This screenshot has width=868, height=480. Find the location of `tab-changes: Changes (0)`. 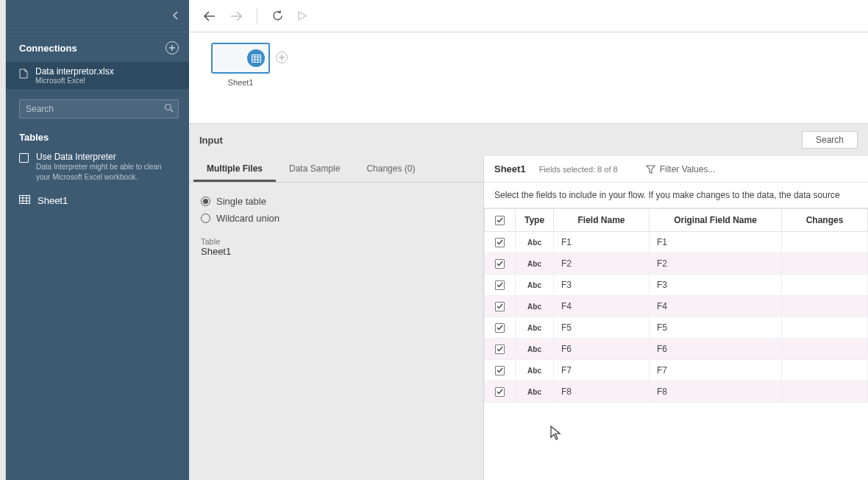

tab-changes: Changes (0) is located at coordinates (391, 169).